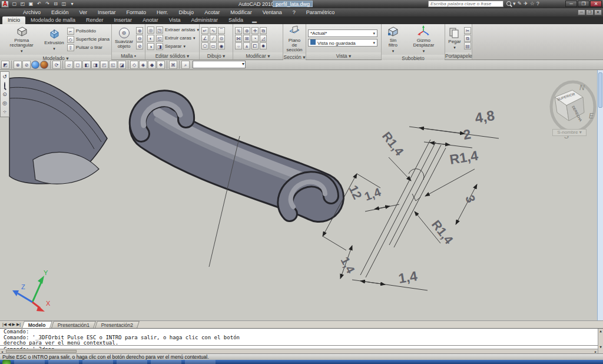  What do you see at coordinates (596, 352) in the screenshot?
I see `scroll-right-icon: ▶` at bounding box center [596, 352].